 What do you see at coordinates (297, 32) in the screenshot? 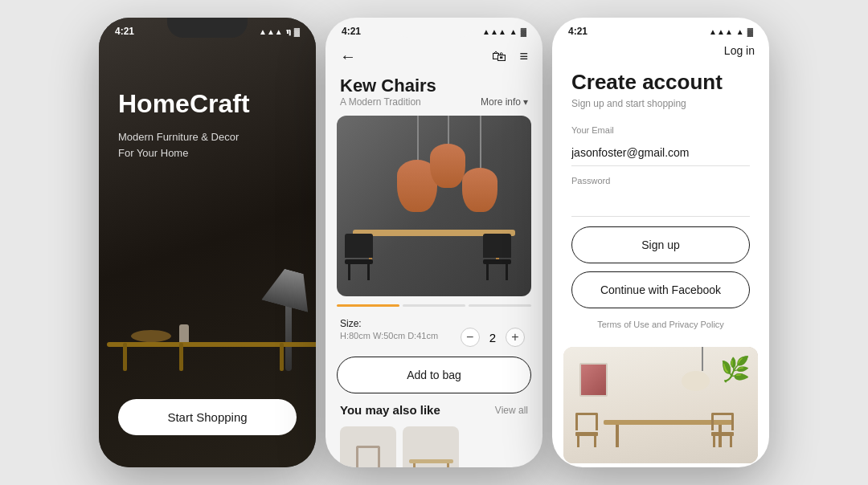
I see `battery-icon-1: ▓` at bounding box center [297, 32].